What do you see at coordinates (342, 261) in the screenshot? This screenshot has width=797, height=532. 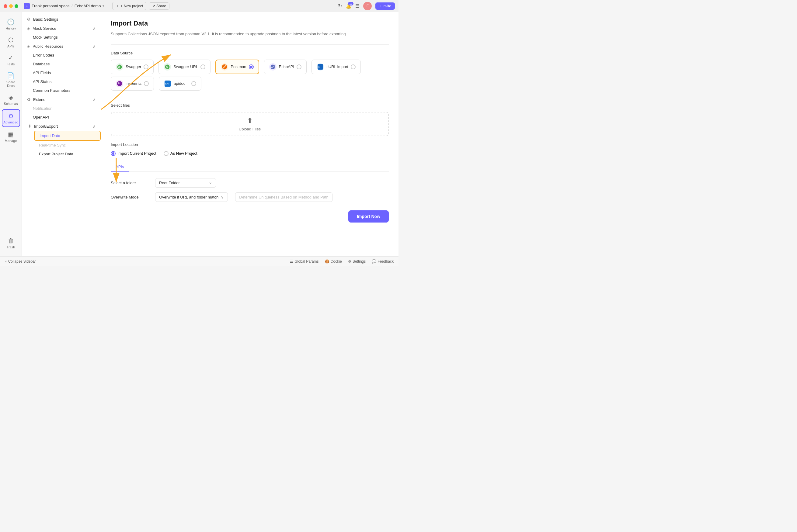 I see `bottom-bar-right: ☰ Global Params 🍪 Cookie ⚙ Settings 💬 Fe…` at bounding box center [342, 261].